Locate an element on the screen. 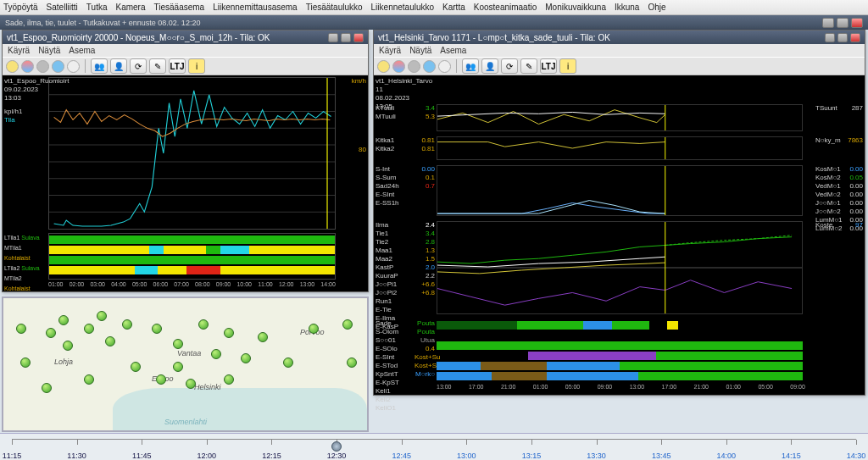 The image size is (868, 460). close-button is located at coordinates (857, 23).